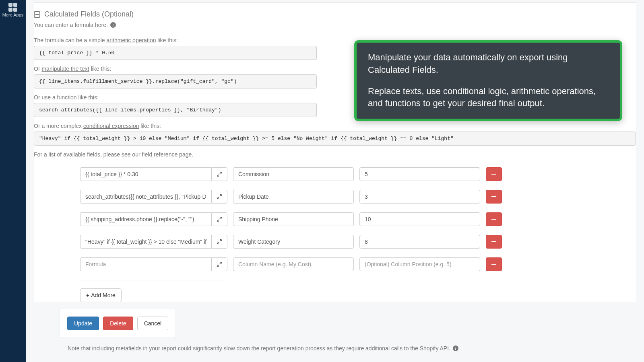 The image size is (644, 362). I want to click on section-header: Calculated Fields (Optional), so click(335, 14).